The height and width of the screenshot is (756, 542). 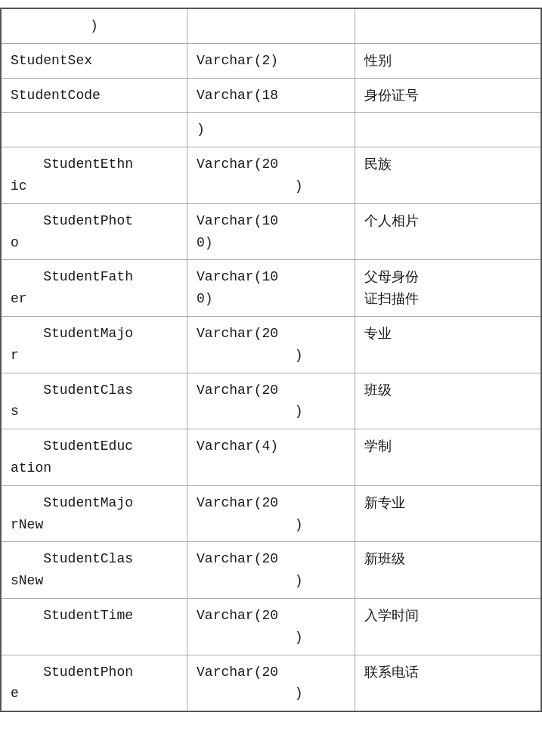 What do you see at coordinates (94, 289) in the screenshot?
I see `table-row-name: StudentFath er` at bounding box center [94, 289].